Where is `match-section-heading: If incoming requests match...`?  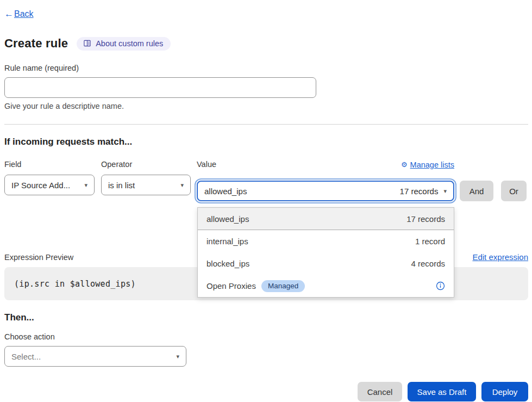
match-section-heading: If incoming requests match... is located at coordinates (266, 142).